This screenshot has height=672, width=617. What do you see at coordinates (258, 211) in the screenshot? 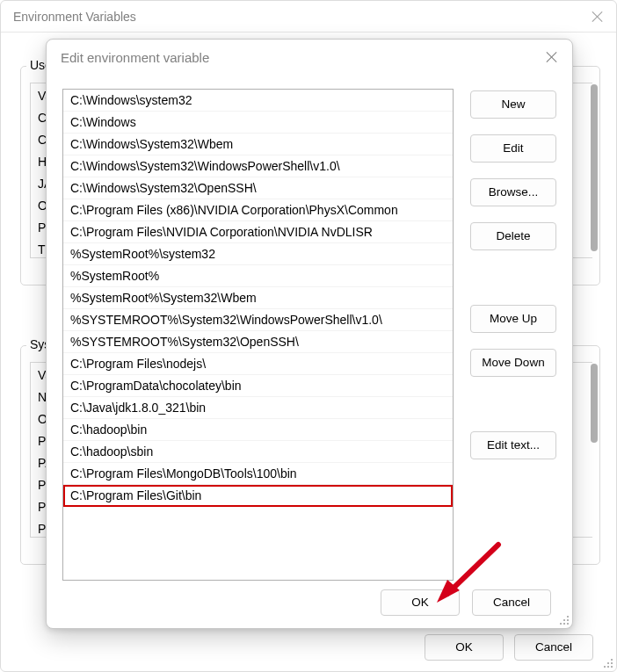
I see `path-entry: C:\Program Files (x86)\NVIDIA Corporatio…` at bounding box center [258, 211].